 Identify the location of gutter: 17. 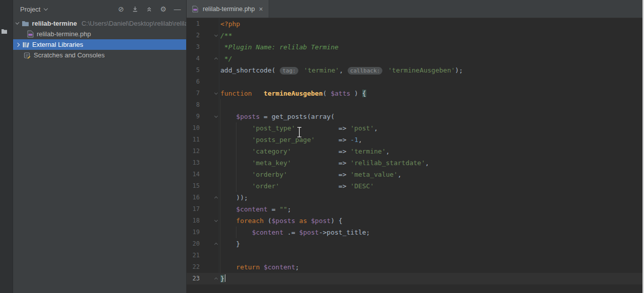
(203, 209).